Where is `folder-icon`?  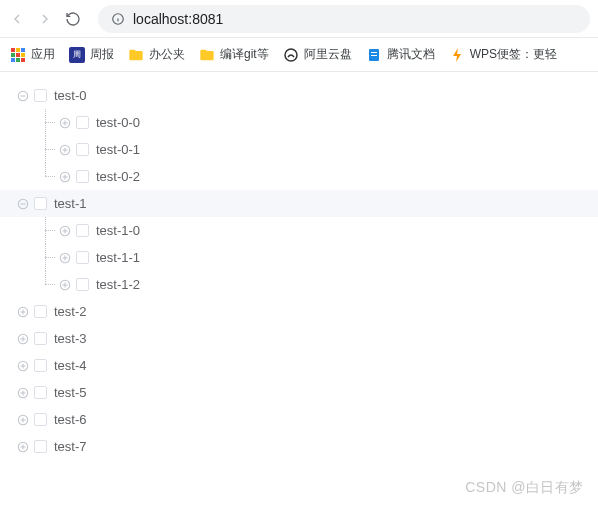
folder-icon is located at coordinates (207, 55).